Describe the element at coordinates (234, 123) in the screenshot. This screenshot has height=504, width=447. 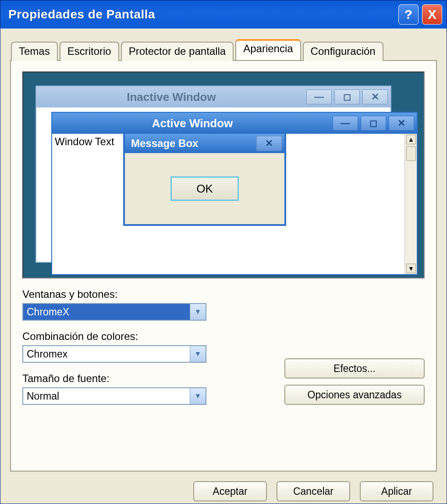
I see `active-titlebar: Active Window — ◻ ✕` at that location.